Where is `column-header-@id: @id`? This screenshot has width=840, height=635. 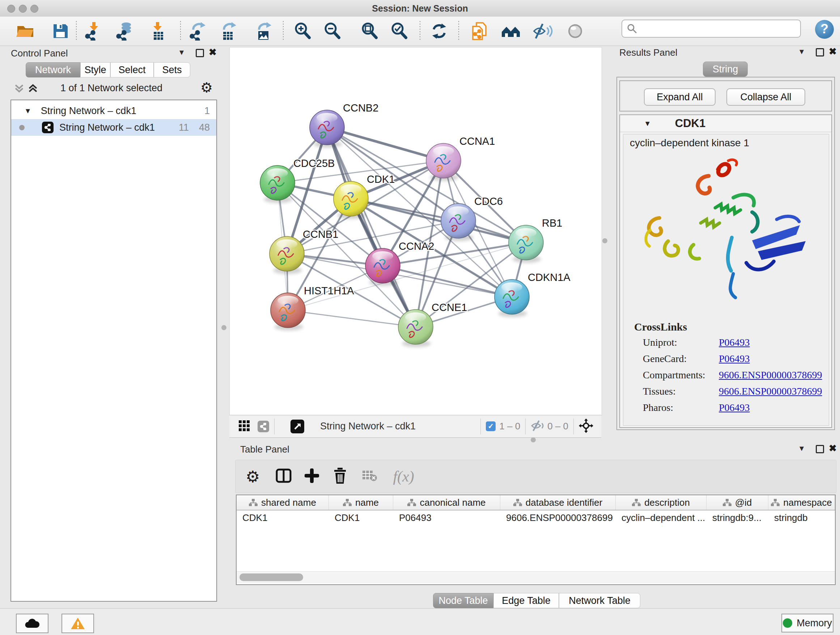
column-header-@id: @id is located at coordinates (737, 502).